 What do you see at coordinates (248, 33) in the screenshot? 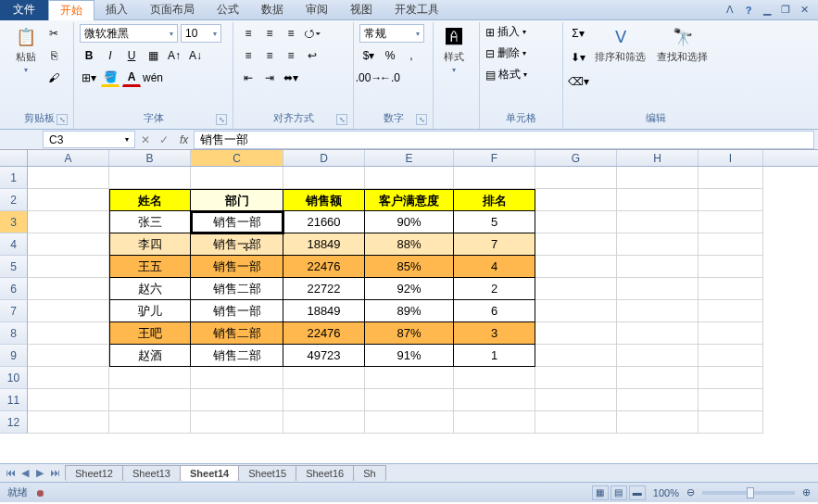
I see `align-top-button: ≡` at bounding box center [248, 33].